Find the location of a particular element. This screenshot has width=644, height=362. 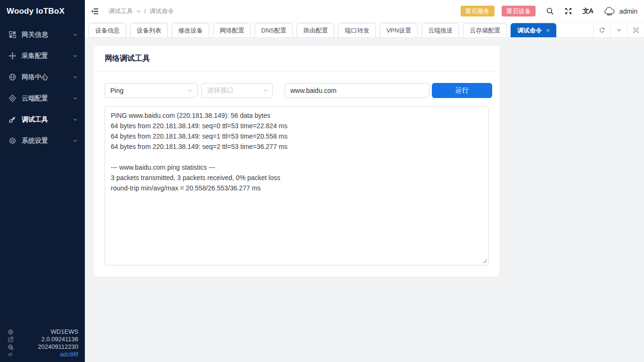

sidebar-item-label: 调试工具 is located at coordinates (47, 120).